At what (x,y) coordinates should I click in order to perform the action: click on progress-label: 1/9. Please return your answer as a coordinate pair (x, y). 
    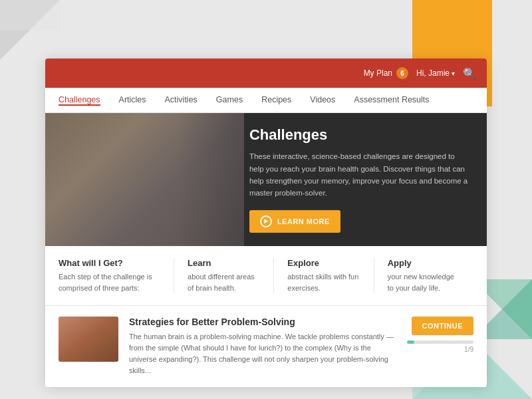
    Looking at the image, I should click on (440, 350).